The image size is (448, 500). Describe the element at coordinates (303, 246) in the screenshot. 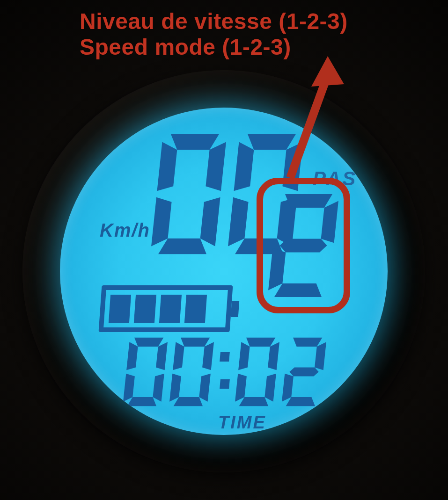

I see `annotation-highlight-box` at that location.